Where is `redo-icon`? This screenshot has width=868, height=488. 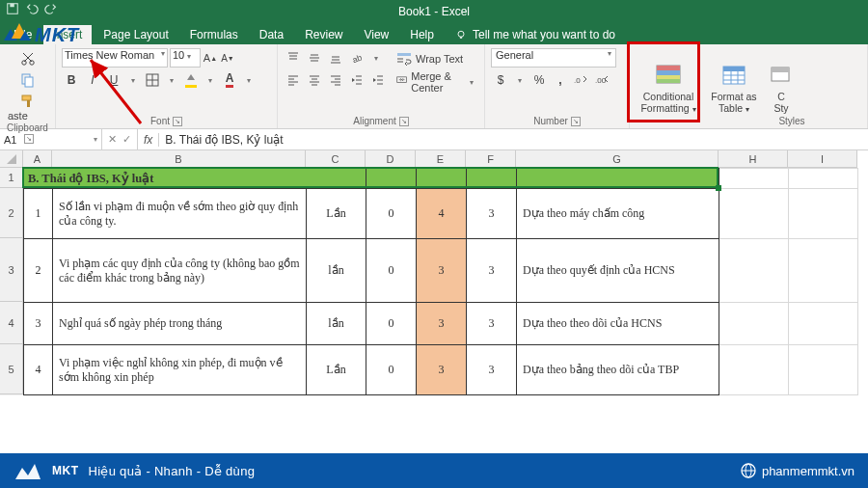 redo-icon is located at coordinates (51, 9).